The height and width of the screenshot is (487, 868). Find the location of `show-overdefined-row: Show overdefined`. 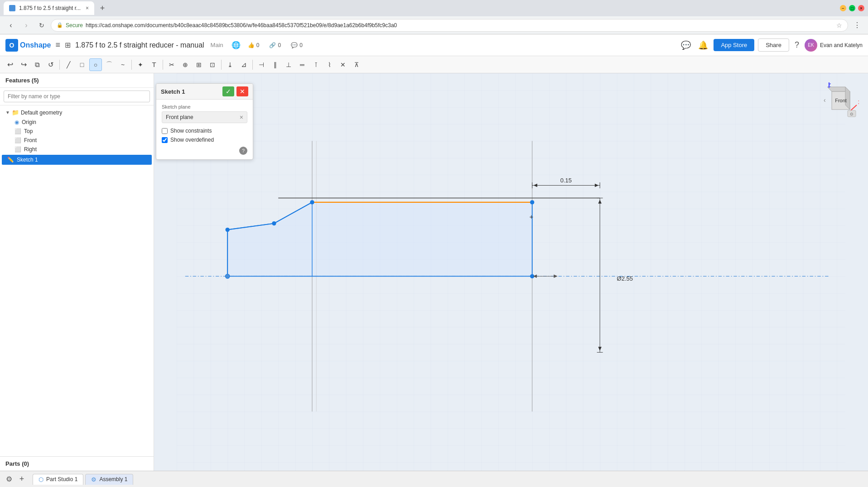

show-overdefined-row: Show overdefined is located at coordinates (205, 140).